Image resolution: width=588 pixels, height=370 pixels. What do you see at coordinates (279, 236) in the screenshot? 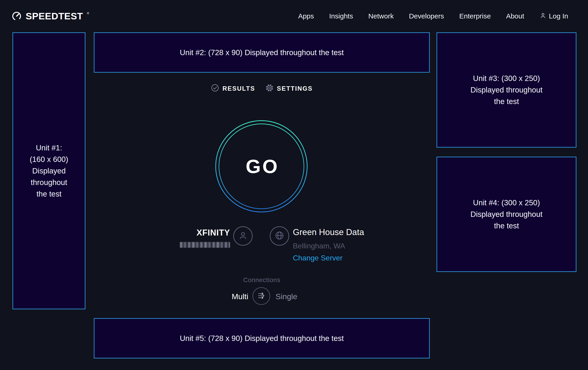
I see `globe-icon` at bounding box center [279, 236].